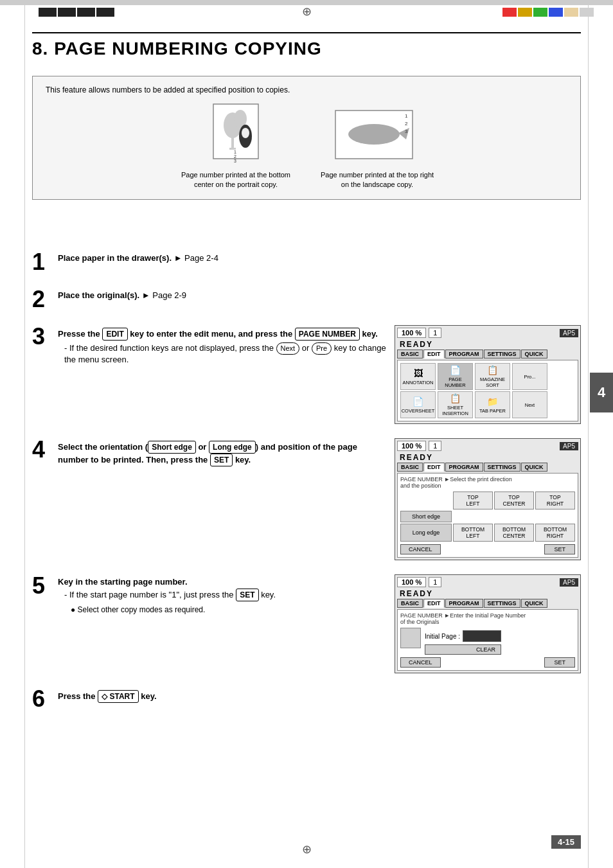 The height and width of the screenshot is (868, 613). Describe the element at coordinates (306, 90) in the screenshot. I see `feature-intro: This feature allows numbers to be added …` at that location.